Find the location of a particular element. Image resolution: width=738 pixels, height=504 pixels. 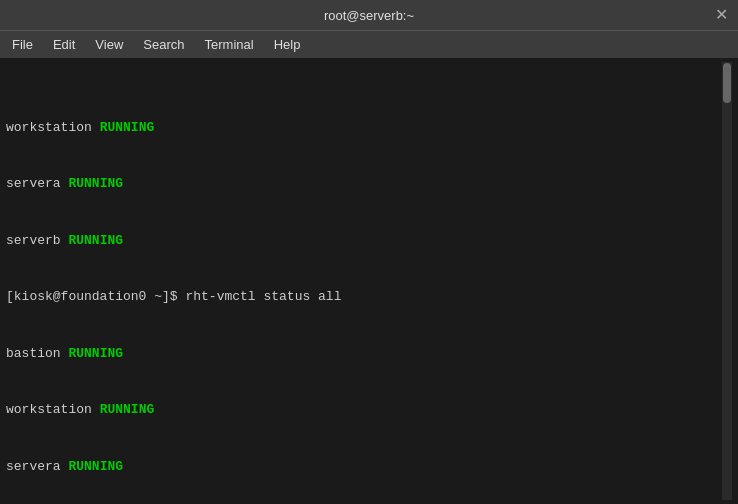

menu-edit: Edit is located at coordinates (64, 44).